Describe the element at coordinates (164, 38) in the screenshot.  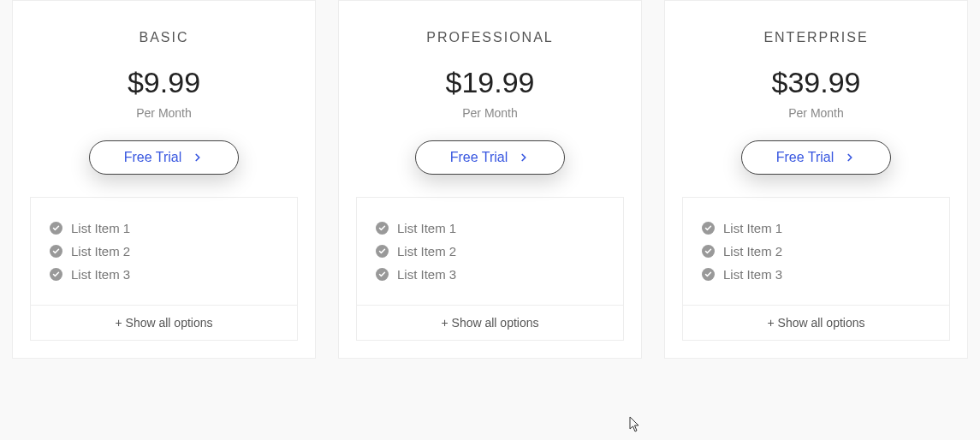
I see `plan-name: BASIC` at that location.